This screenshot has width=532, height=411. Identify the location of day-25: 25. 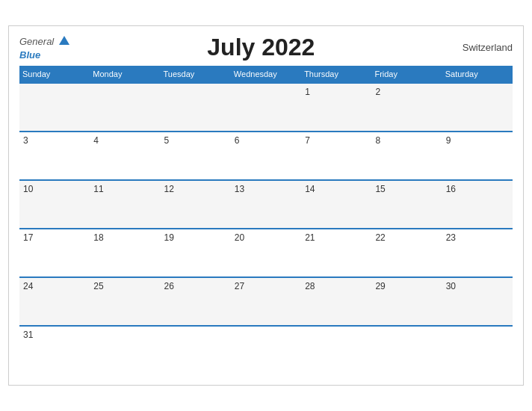
(125, 302).